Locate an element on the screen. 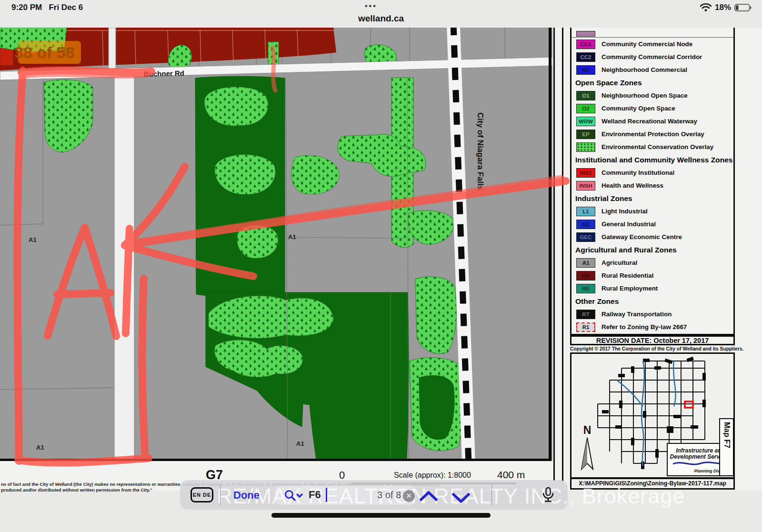 This screenshot has height=532, width=762. legend-swatch: GEC is located at coordinates (586, 237).